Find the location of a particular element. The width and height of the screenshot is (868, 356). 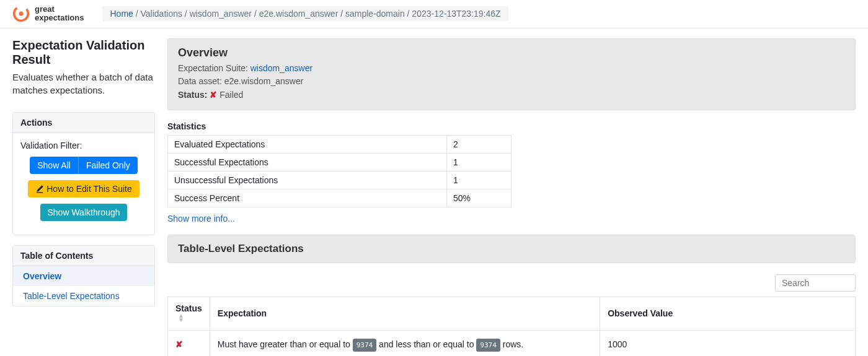

status-fail-icon: ✘ is located at coordinates (213, 95).